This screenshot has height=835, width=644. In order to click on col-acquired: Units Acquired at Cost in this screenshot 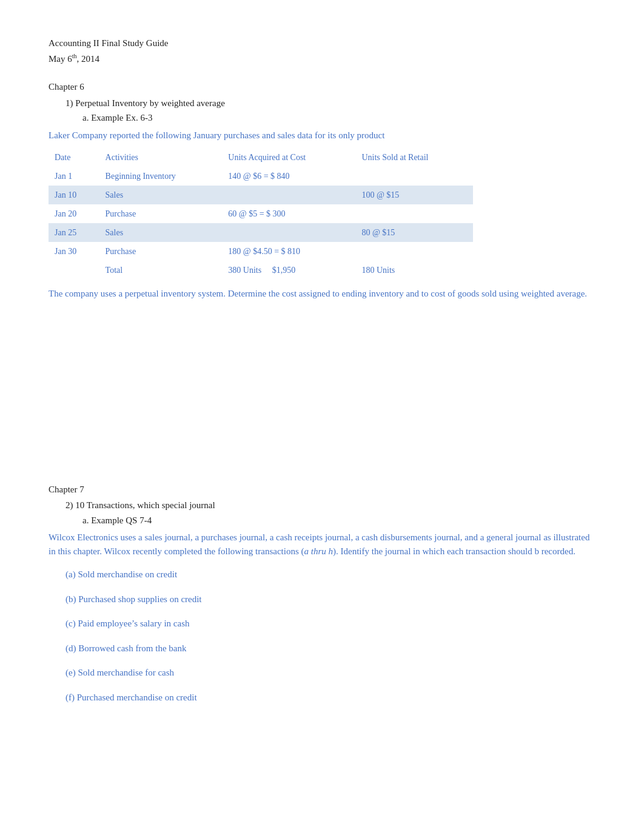, I will do `click(289, 158)`.